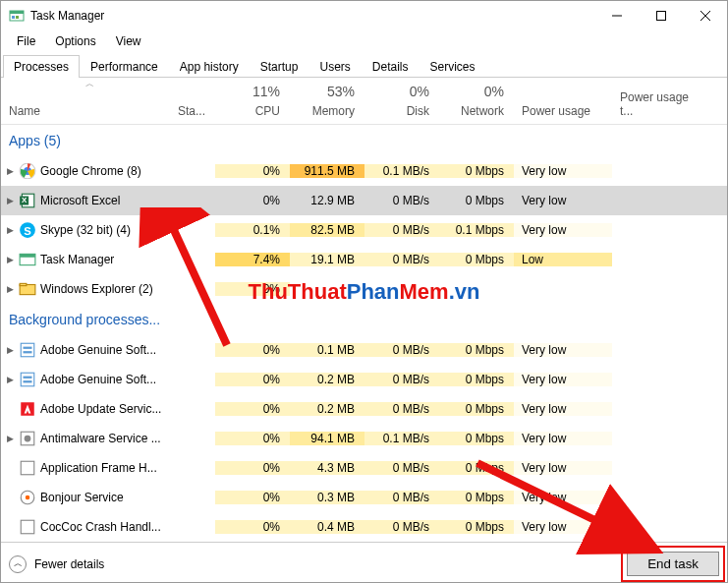 The image size is (728, 583). What do you see at coordinates (617, 16) in the screenshot?
I see `minimize-button` at bounding box center [617, 16].